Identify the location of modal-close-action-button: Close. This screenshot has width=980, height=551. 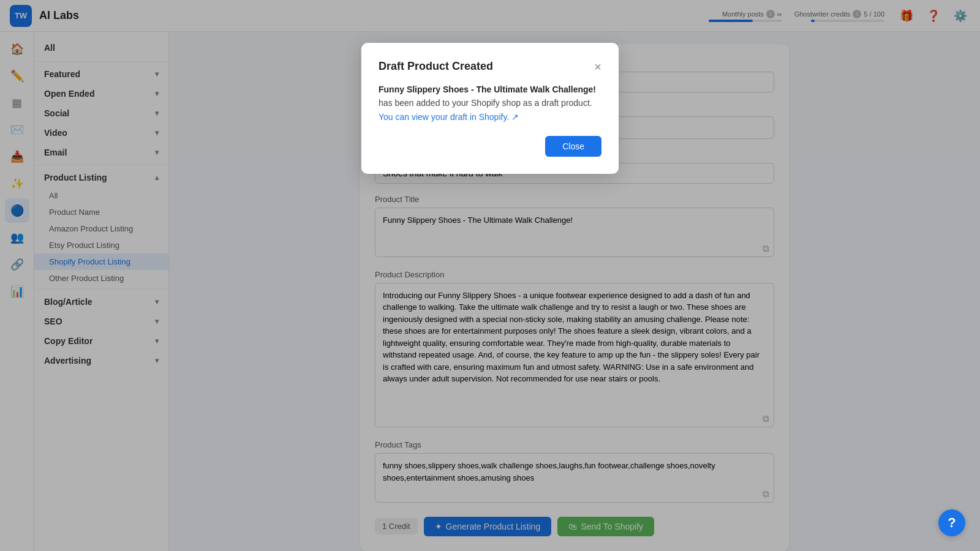
(573, 146).